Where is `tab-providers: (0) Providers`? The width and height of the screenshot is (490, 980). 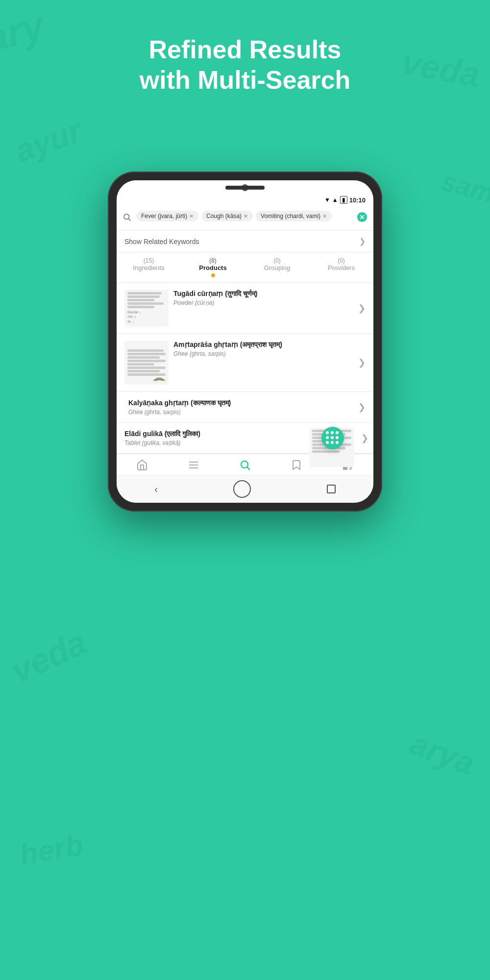 tab-providers: (0) Providers is located at coordinates (341, 270).